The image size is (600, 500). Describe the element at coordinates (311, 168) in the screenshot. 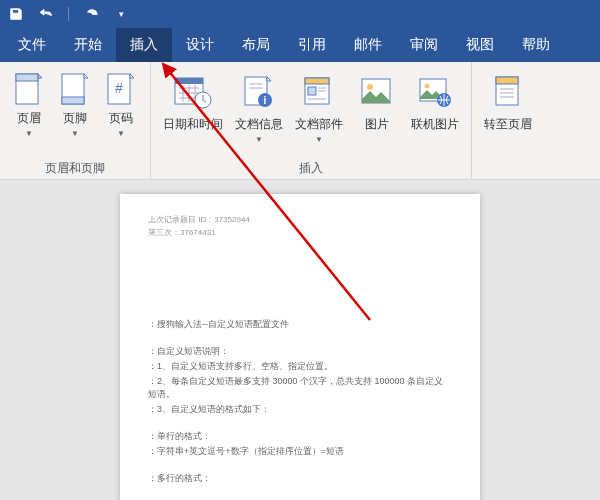

I see `group-label: 插入` at that location.